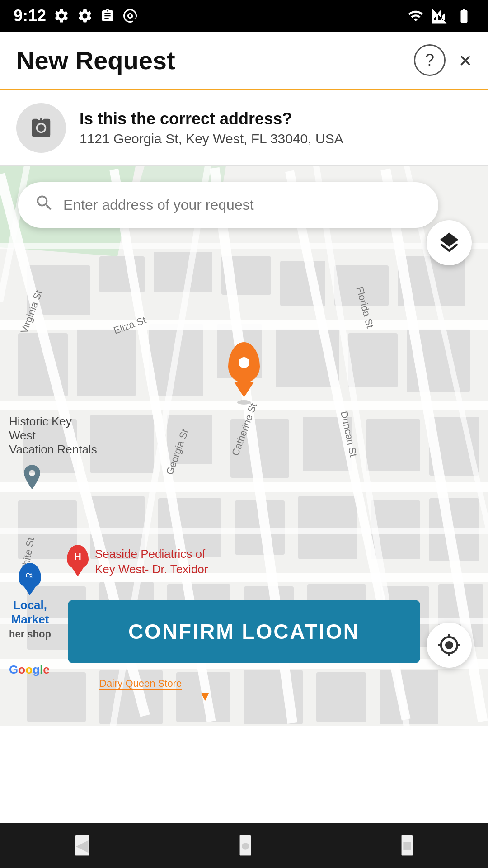  I want to click on help-button: ?, so click(430, 60).